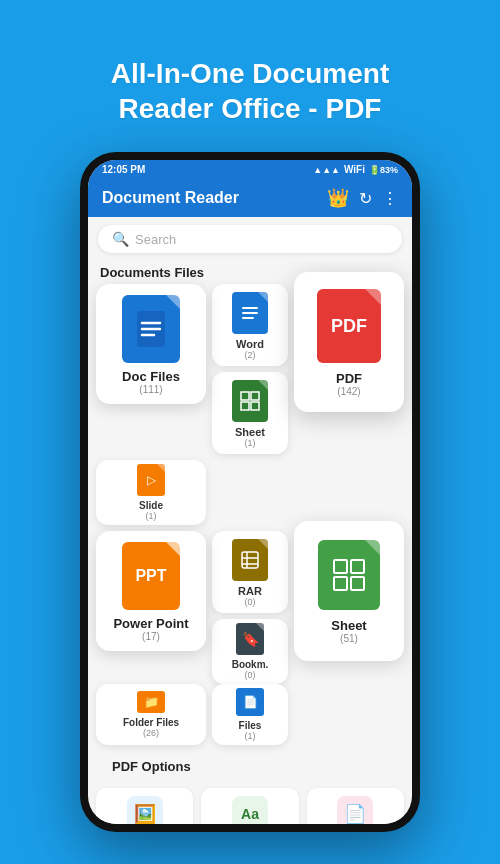  I want to click on pdf-to-option: 📄 PDF to, so click(356, 806).